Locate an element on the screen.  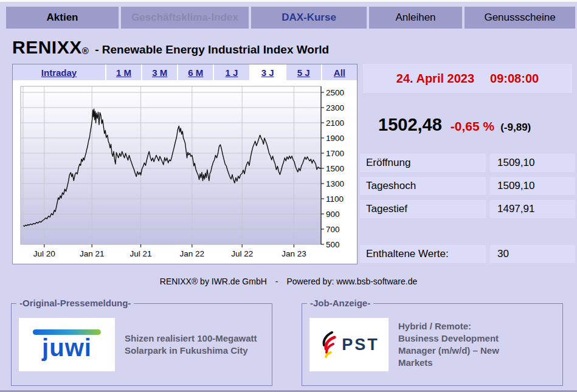
stat-label: Eröffnung is located at coordinates (423, 163).